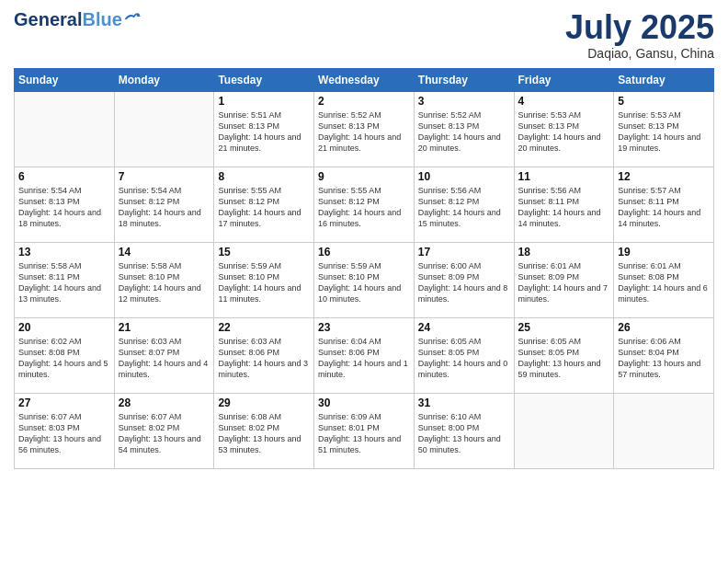  What do you see at coordinates (364, 35) in the screenshot?
I see `header: GeneralBlue July 2025 Daqiao, Gansu, Chi…` at bounding box center [364, 35].